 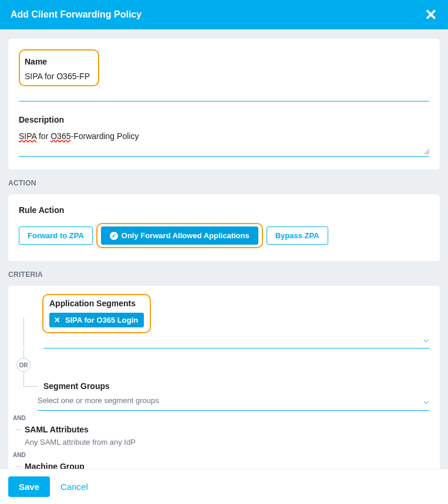 What do you see at coordinates (114, 236) in the screenshot?
I see `check-circle-icon: ✓` at bounding box center [114, 236].